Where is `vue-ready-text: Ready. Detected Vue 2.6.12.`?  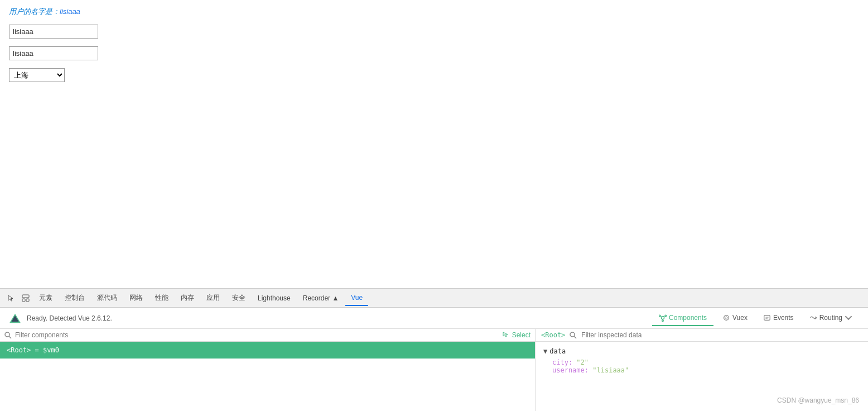 vue-ready-text: Ready. Detected Vue 2.6.12. is located at coordinates (69, 318).